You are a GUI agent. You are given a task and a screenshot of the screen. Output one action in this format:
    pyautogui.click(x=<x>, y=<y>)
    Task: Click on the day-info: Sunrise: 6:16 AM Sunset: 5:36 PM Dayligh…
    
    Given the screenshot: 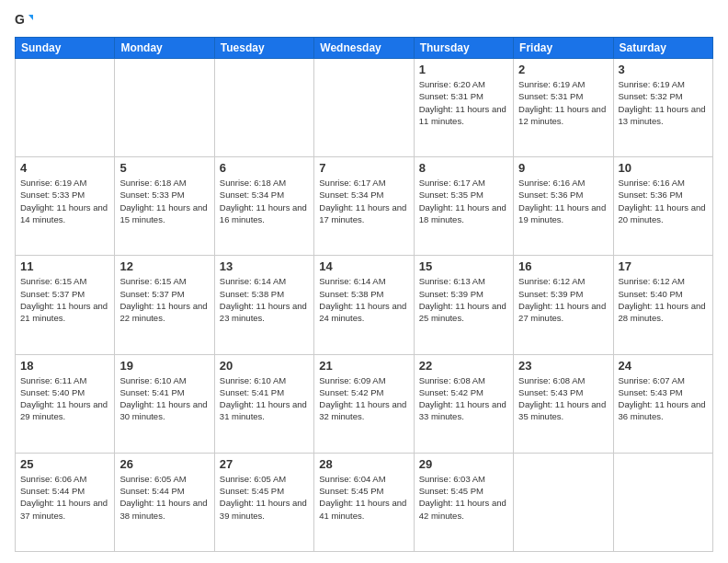 What is the action you would take?
    pyautogui.click(x=563, y=201)
    